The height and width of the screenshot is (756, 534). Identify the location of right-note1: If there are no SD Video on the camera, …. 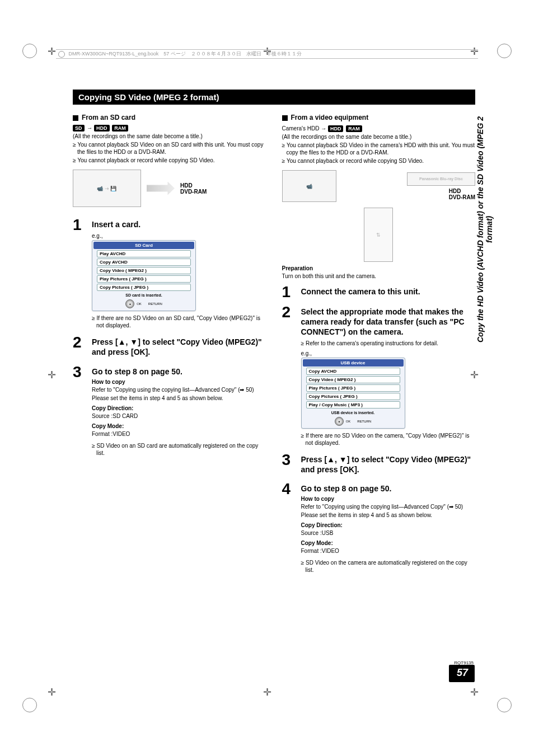
(391, 439).